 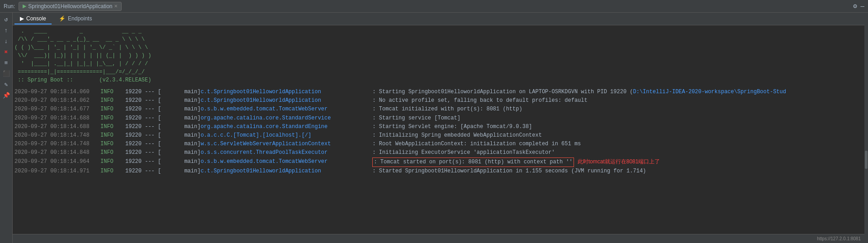 I want to click on log-msg-6: : Initializing Spring embedded WebApplic…, so click(x=457, y=136).